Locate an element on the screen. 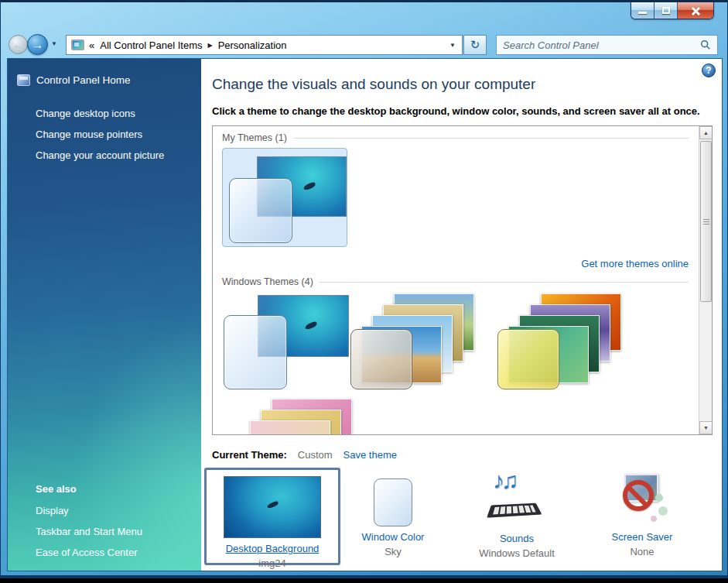 Image resolution: width=728 pixels, height=583 pixels. close-icon is located at coordinates (696, 11).